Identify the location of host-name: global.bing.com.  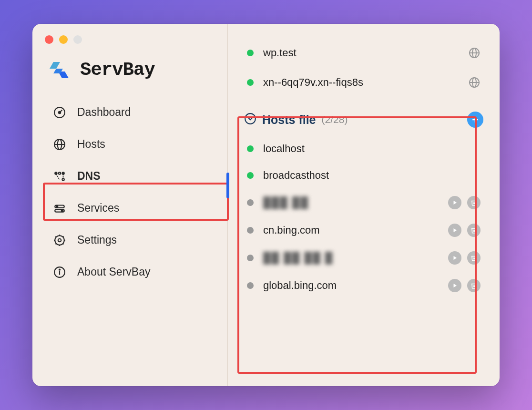
(351, 286).